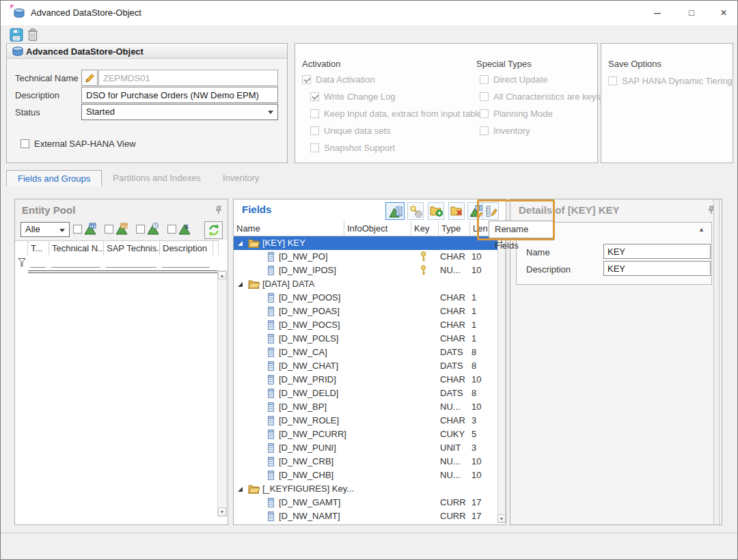 This screenshot has height=560, width=738. I want to click on refresh-button, so click(213, 230).